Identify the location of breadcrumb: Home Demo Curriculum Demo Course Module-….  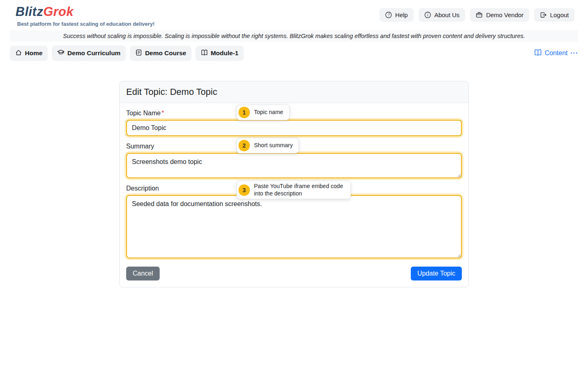
(294, 53).